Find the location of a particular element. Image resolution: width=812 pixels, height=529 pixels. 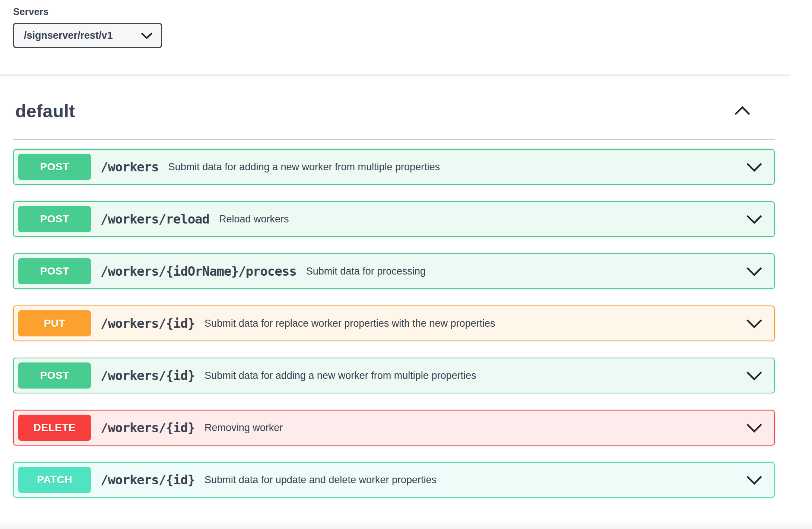

operation-path: /workers/{idOrName}/process is located at coordinates (199, 271).